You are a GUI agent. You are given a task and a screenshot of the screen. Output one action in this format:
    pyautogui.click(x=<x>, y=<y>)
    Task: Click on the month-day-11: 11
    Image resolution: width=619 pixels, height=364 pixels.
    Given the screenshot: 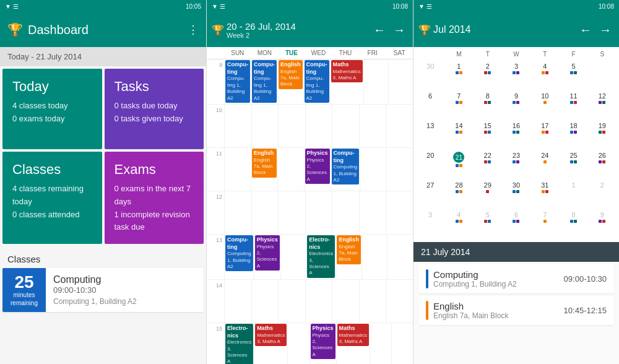 What is the action you would take?
    pyautogui.click(x=573, y=105)
    